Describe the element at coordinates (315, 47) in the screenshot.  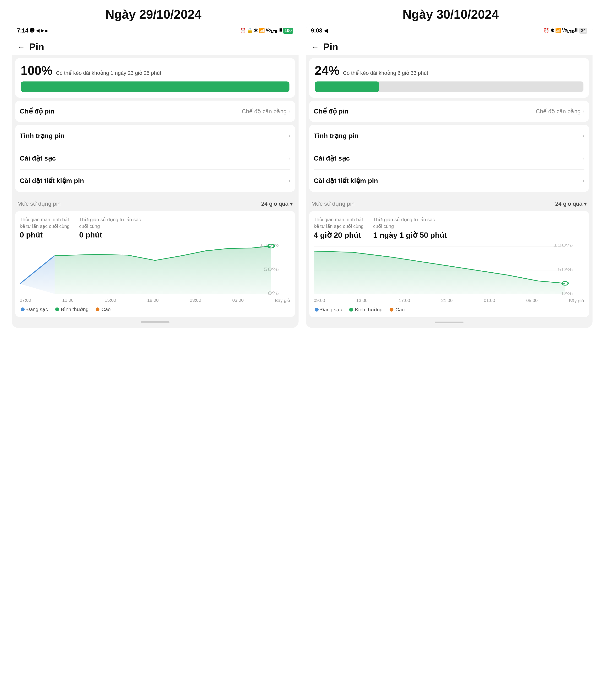
I see `right-back-button: ←` at that location.